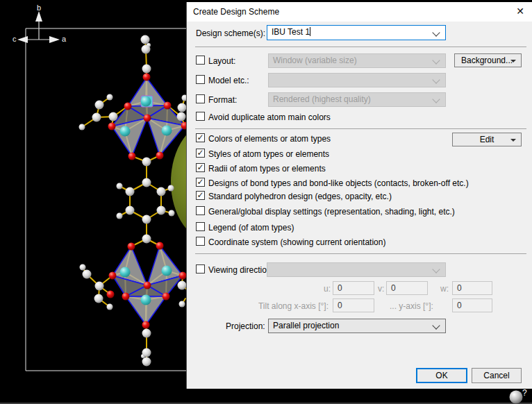  What do you see at coordinates (64, 39) in the screenshot?
I see `axis-label-a: a` at bounding box center [64, 39].